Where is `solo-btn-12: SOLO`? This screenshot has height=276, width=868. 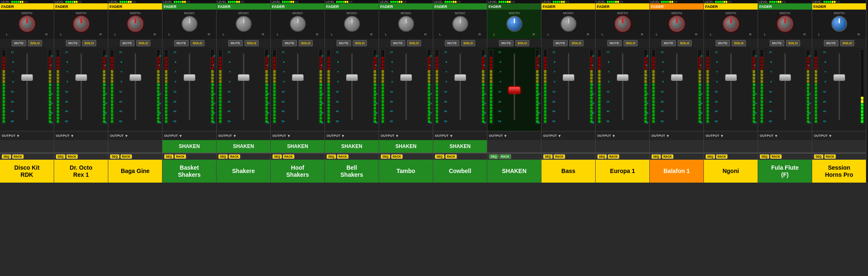
solo-btn-12: SOLO is located at coordinates (631, 43).